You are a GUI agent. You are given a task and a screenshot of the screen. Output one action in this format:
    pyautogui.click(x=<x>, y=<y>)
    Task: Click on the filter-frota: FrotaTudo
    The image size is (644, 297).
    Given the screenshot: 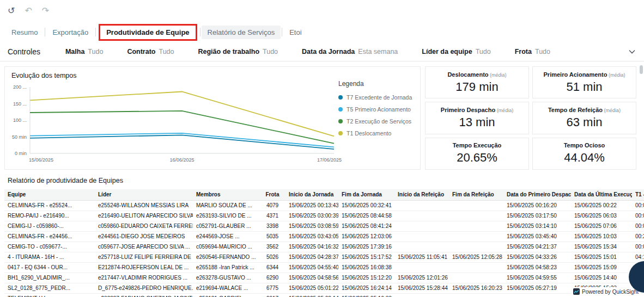 What is the action you would take?
    pyautogui.click(x=533, y=52)
    